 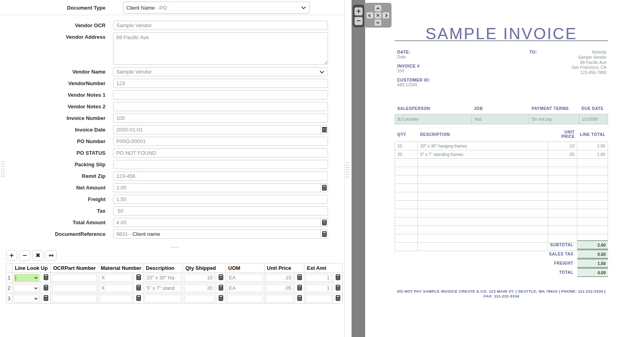 I want to click on plus-icon: +, so click(x=359, y=11).